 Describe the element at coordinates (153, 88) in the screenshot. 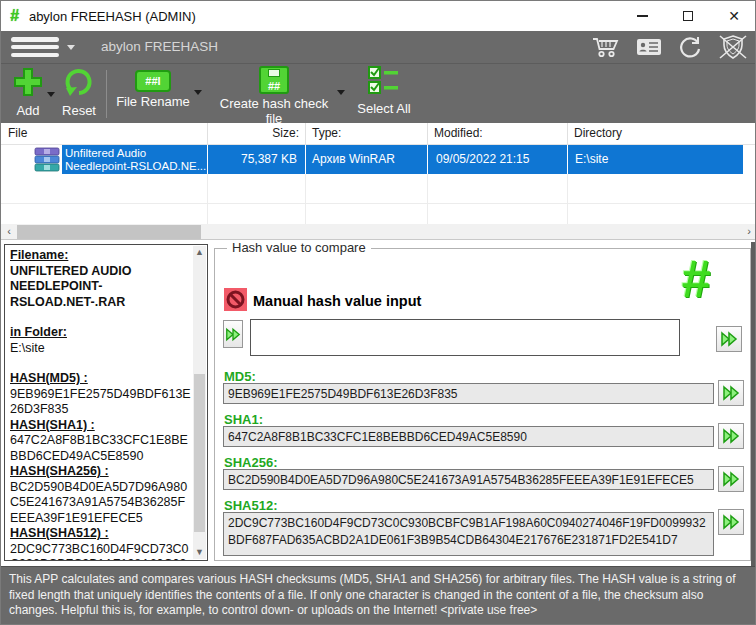

I see `file-rename-button: ##I File Rename` at that location.